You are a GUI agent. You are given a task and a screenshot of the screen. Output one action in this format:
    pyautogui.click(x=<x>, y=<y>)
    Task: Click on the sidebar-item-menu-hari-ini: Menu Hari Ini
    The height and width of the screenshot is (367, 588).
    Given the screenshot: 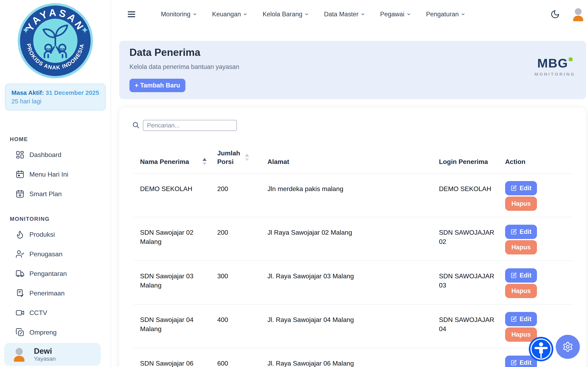 What is the action you would take?
    pyautogui.click(x=55, y=174)
    